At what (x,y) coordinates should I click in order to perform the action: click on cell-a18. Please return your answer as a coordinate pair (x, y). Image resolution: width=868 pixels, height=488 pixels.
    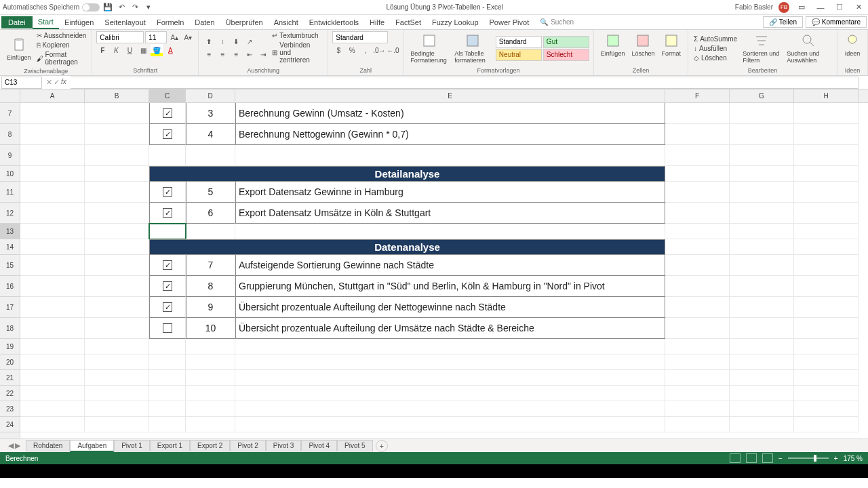
    Looking at the image, I should click on (53, 328).